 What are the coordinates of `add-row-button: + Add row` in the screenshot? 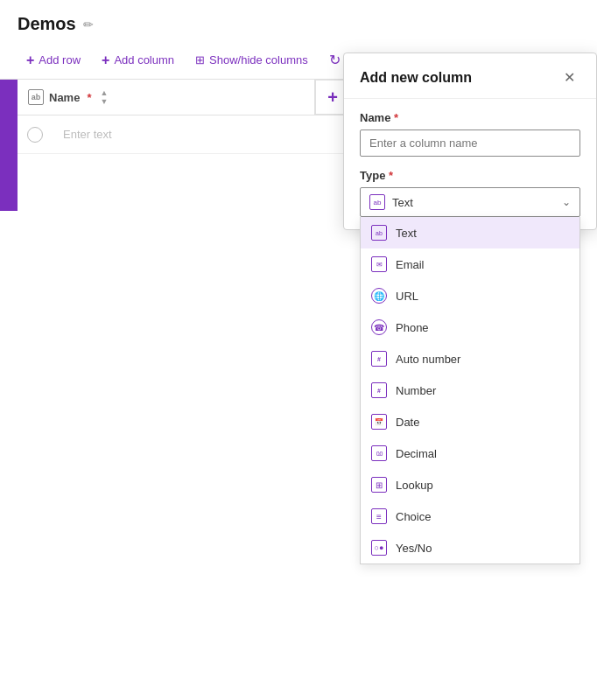 It's located at (53, 60).